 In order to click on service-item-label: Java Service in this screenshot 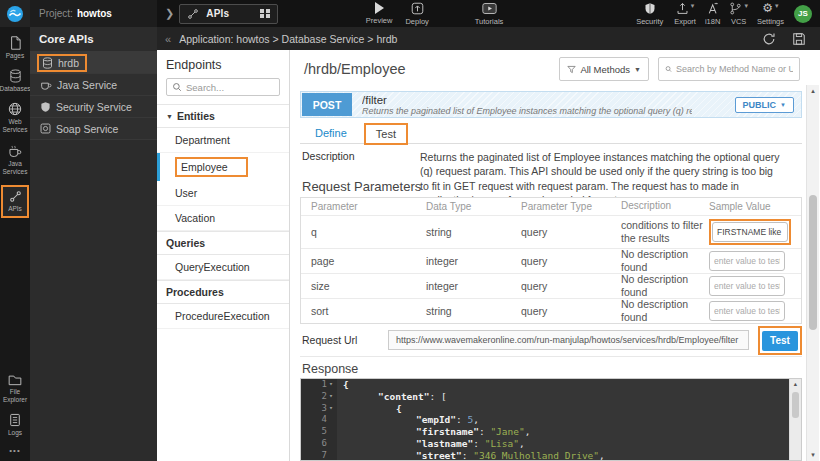, I will do `click(87, 85)`.